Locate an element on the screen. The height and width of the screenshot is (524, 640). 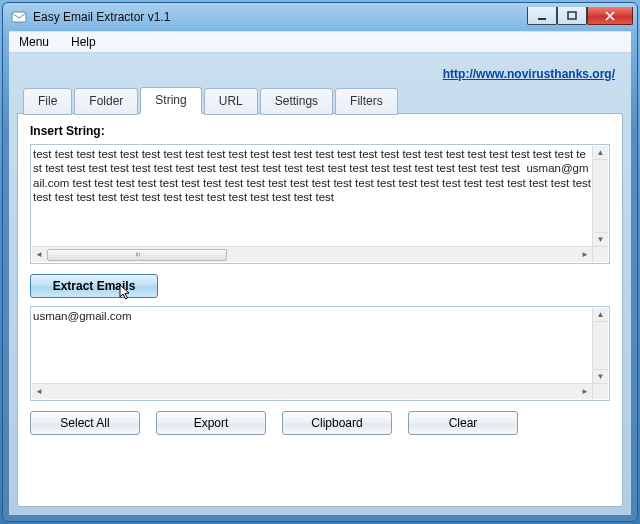
input-vscrollbar: ▲ ▼ is located at coordinates (600, 196).